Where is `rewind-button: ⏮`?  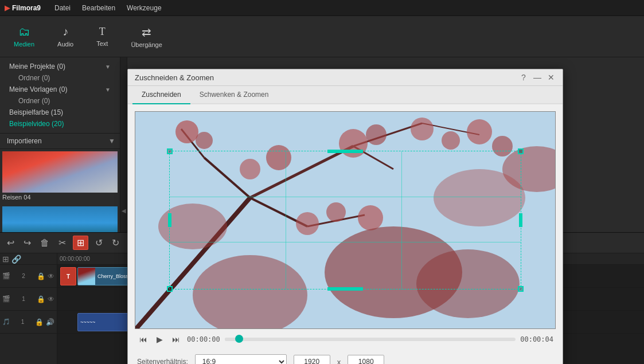
rewind-button: ⏮ is located at coordinates (143, 339).